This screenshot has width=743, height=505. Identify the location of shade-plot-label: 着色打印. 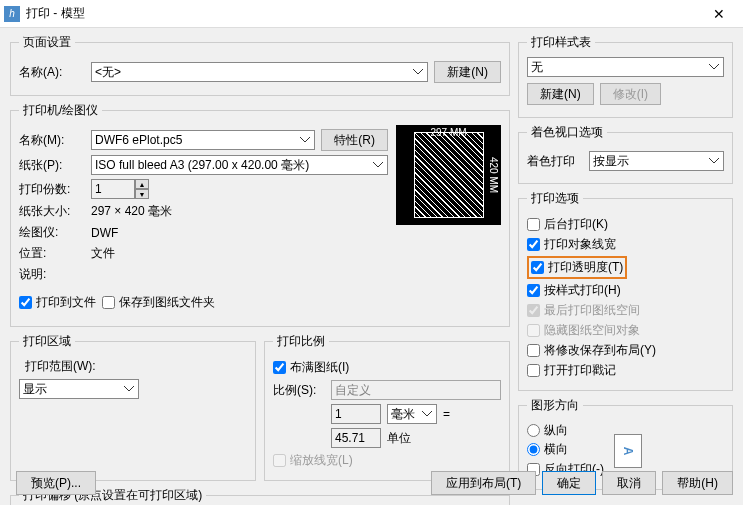
(555, 162).